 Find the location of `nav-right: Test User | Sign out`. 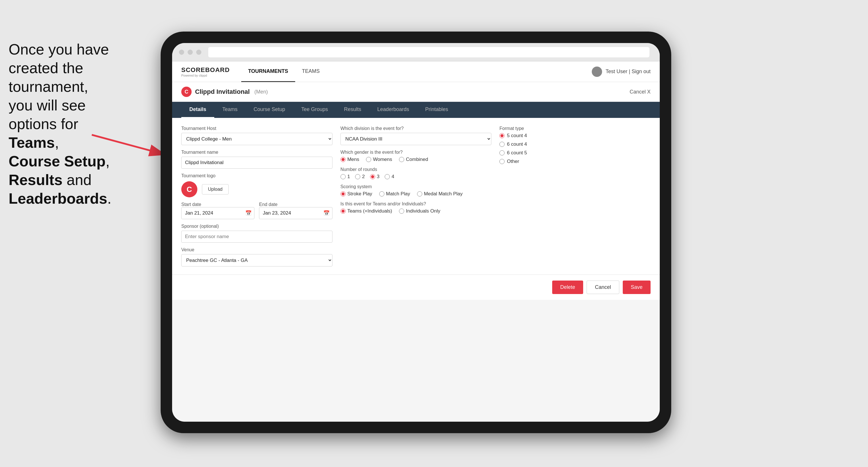

nav-right: Test User | Sign out is located at coordinates (621, 72).